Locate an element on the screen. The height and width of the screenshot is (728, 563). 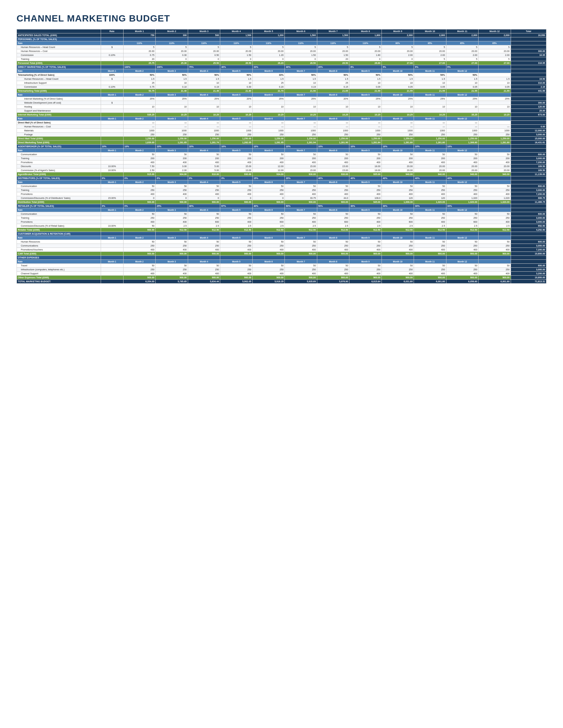
cell-label: ANTICIPATED SALES TOTAL (£000) is located at coordinates (59, 35).